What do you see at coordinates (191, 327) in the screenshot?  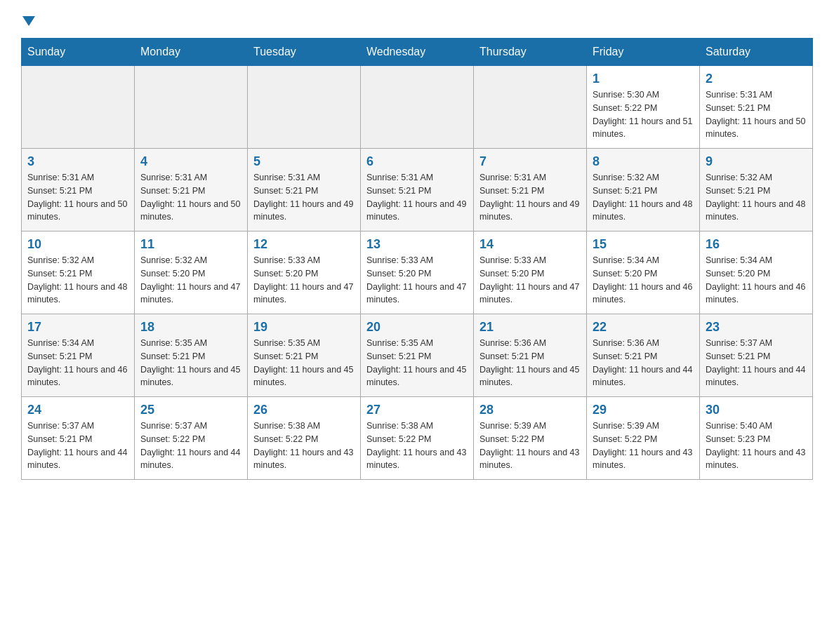 I see `day-number: 18` at bounding box center [191, 327].